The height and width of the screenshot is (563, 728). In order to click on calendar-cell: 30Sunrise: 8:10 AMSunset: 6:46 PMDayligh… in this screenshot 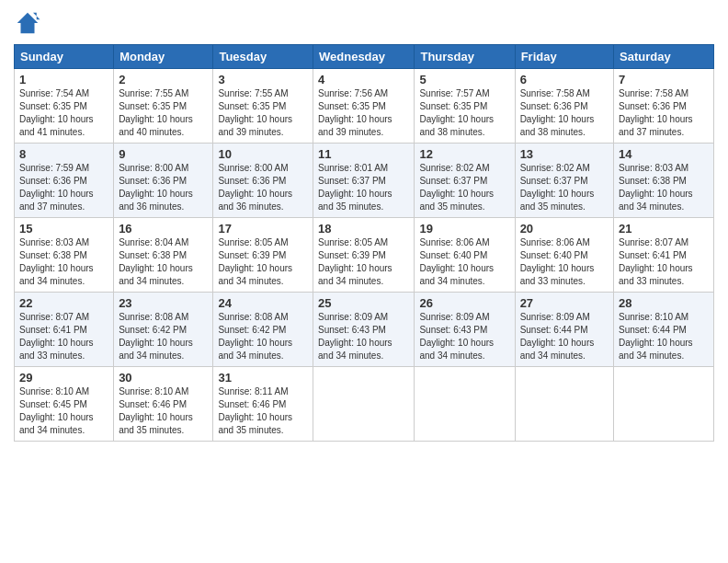, I will do `click(164, 405)`.